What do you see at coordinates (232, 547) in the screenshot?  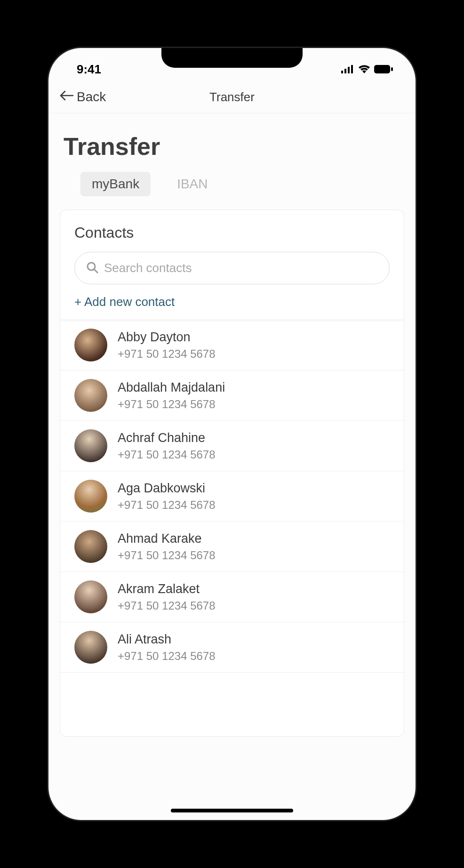 I see `contact-row: Ahmad Karake +971 50 1234 5678` at bounding box center [232, 547].